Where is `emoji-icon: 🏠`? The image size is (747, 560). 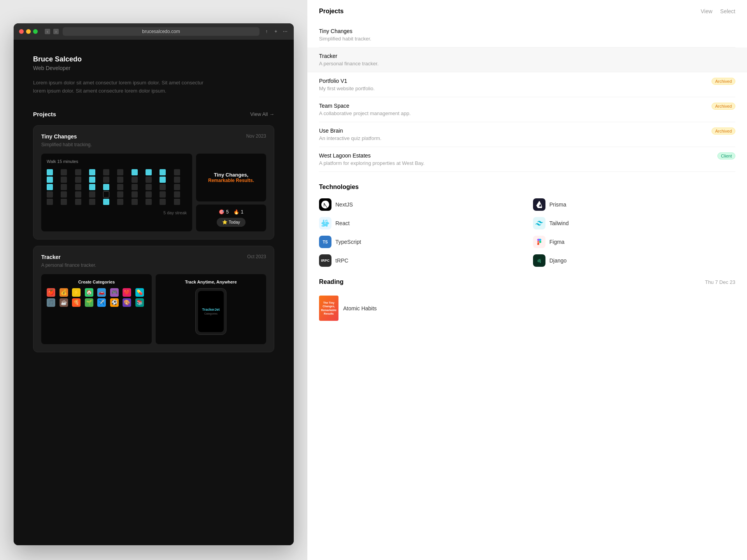
emoji-icon: 🏠 is located at coordinates (89, 292).